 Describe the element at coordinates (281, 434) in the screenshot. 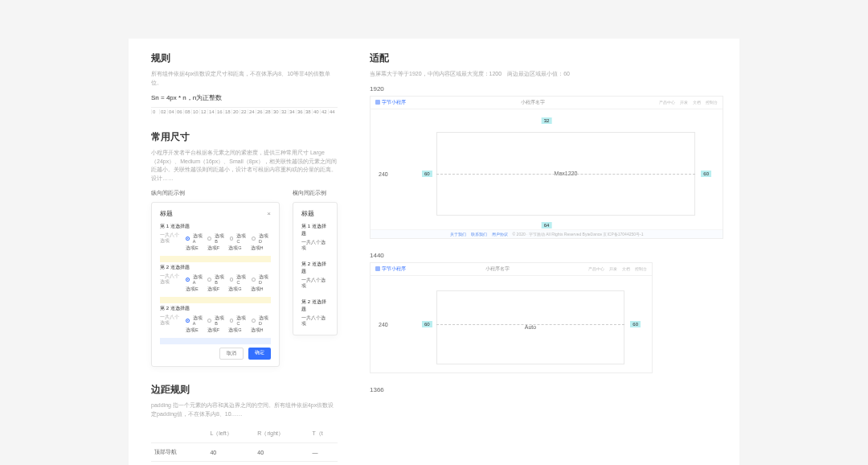

I see `table-header: R（right）` at that location.